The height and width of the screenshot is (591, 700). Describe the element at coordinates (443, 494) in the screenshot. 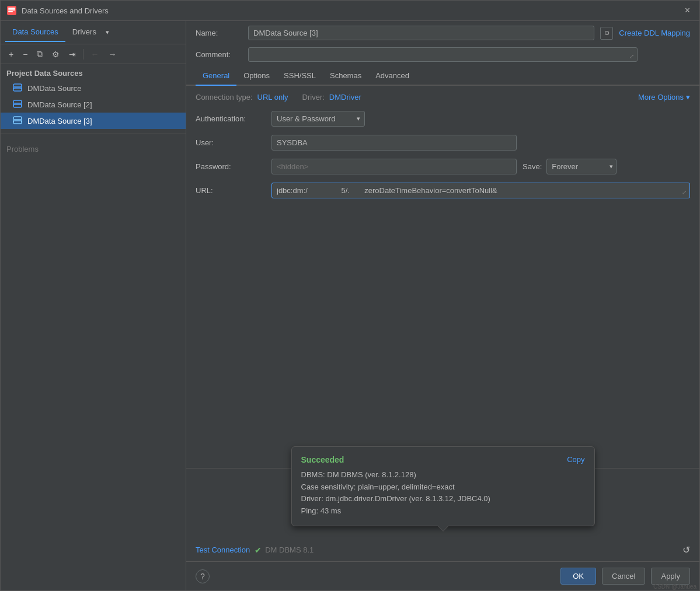

I see `tooltip-body: DBMS: DM DBMS (ver. 8.1.2.128) Case sens…` at that location.